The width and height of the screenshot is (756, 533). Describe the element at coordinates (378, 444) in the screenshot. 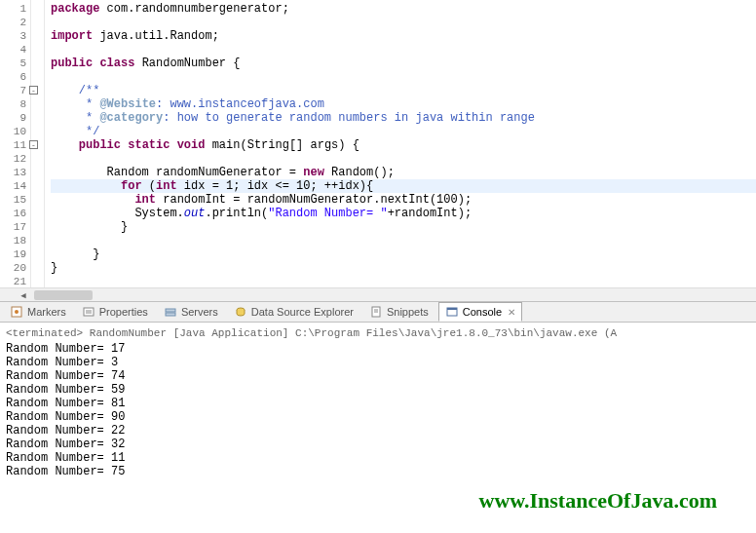

I see `console-output-line: Random Number= 32` at that location.